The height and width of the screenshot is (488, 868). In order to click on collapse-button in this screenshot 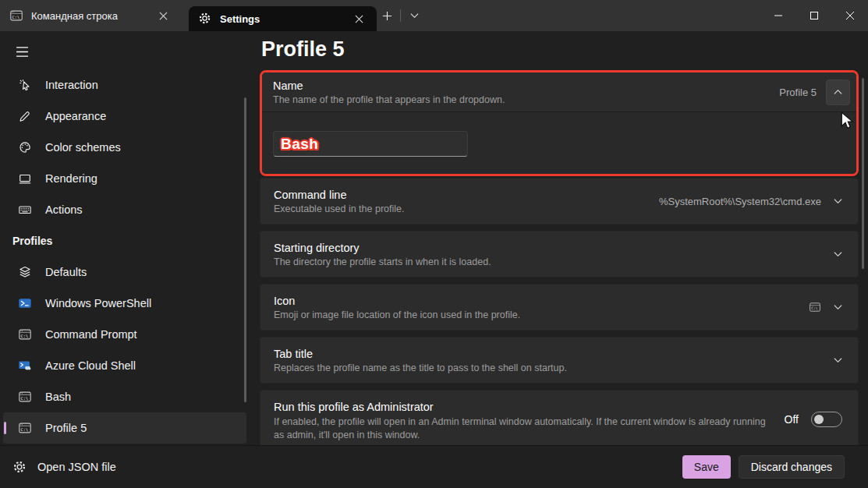, I will do `click(838, 92)`.